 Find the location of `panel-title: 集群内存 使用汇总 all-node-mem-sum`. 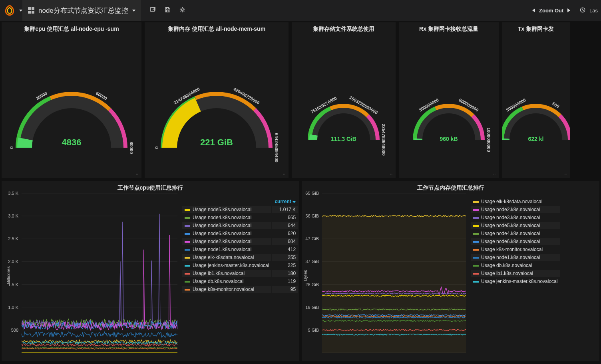

panel-title: 集群内存 使用汇总 all-node-mem-sum is located at coordinates (217, 29).